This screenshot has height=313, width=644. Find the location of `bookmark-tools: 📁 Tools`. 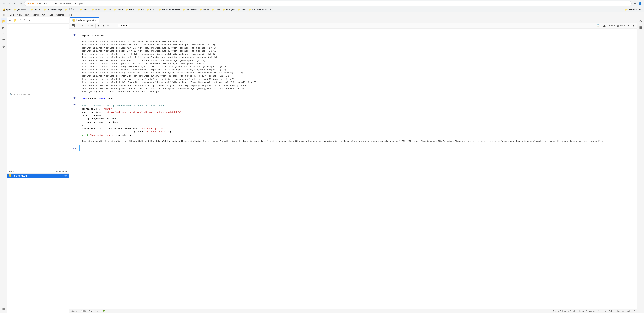

bookmark-tools: 📁 Tools is located at coordinates (216, 9).